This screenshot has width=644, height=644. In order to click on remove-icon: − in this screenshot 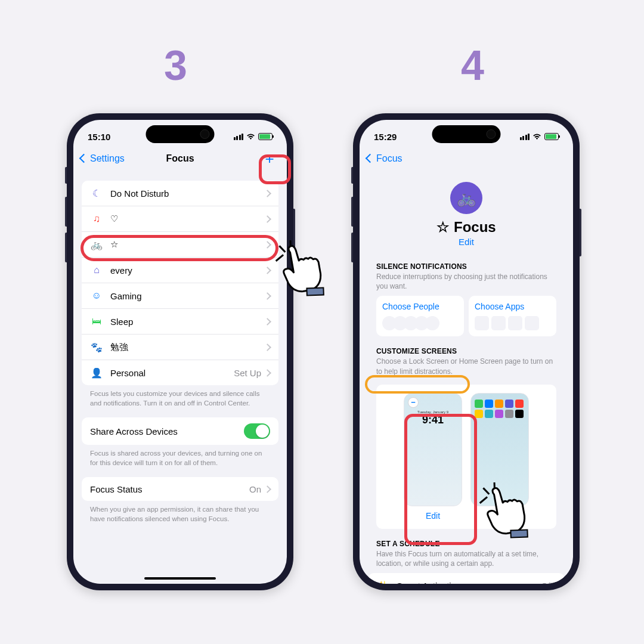, I will do `click(413, 402)`.